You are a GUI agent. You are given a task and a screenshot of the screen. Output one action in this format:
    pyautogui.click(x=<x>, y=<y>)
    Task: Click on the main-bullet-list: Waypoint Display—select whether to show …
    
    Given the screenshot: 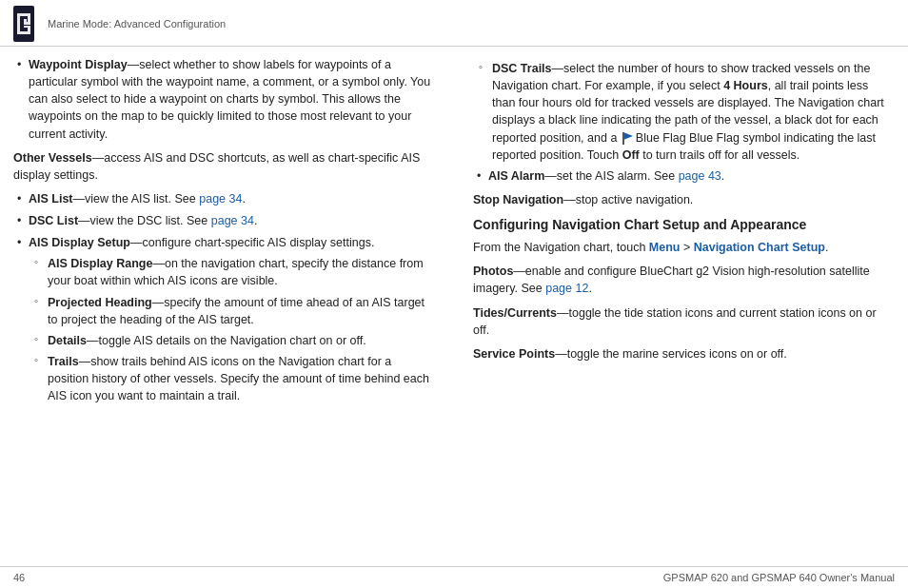 What is the action you would take?
    pyautogui.click(x=225, y=99)
    